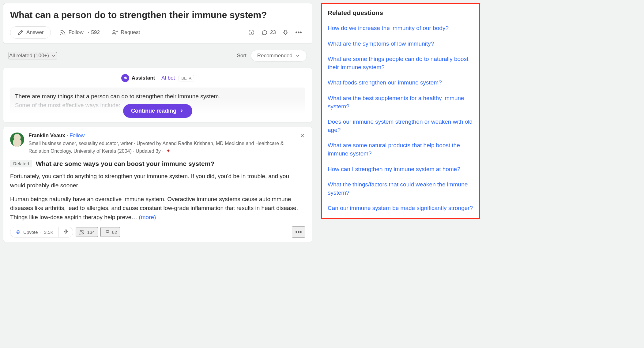  What do you see at coordinates (130, 32) in the screenshot?
I see `request-label: Request` at bounding box center [130, 32].